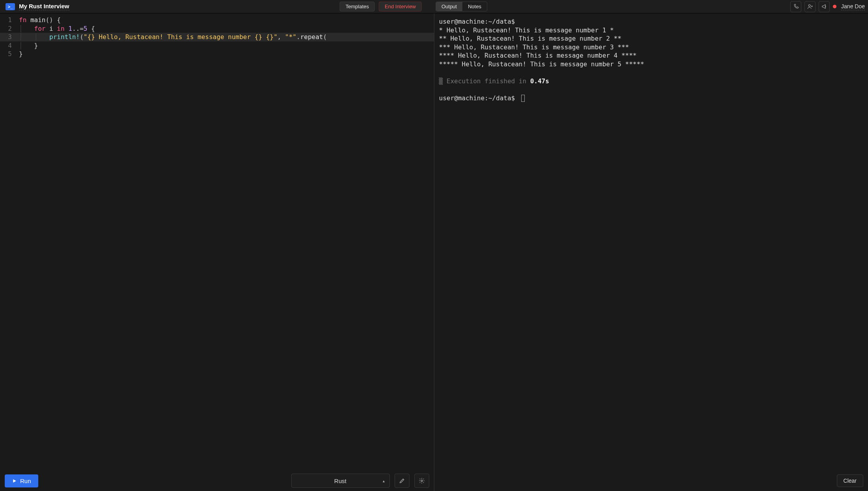 The width and height of the screenshot is (868, 491). What do you see at coordinates (850, 481) in the screenshot?
I see `clear-button: Clear` at bounding box center [850, 481].